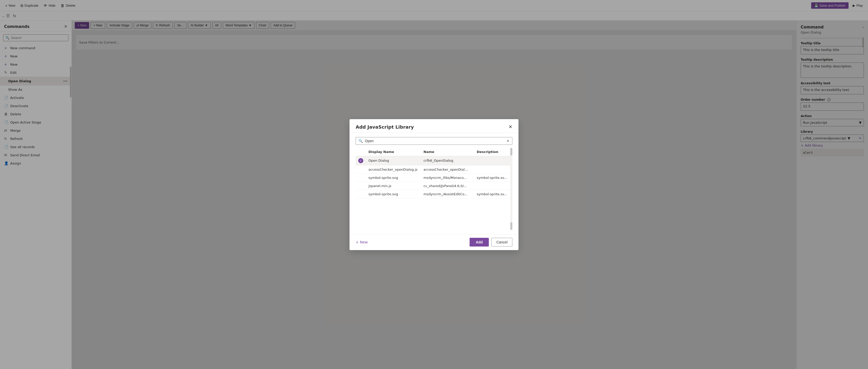 The height and width of the screenshot is (369, 868). What do you see at coordinates (385, 127) in the screenshot?
I see `modal-title: Add JavaScript Library` at bounding box center [385, 127].